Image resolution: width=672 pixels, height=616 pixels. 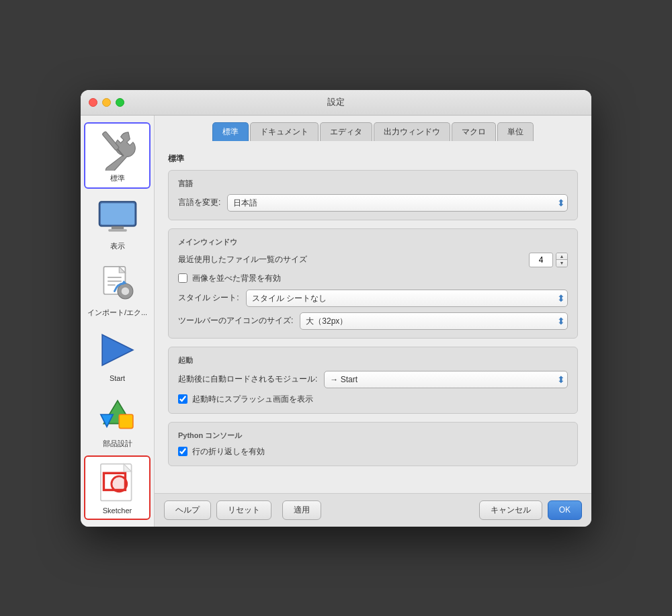 What do you see at coordinates (117, 488) in the screenshot?
I see `sidebar-item-sketcher: Sketcher` at bounding box center [117, 488].